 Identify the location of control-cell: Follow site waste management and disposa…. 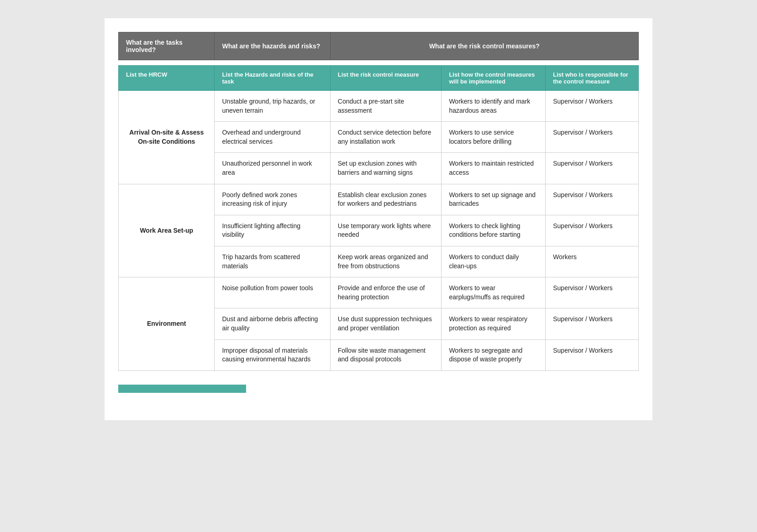
(386, 355).